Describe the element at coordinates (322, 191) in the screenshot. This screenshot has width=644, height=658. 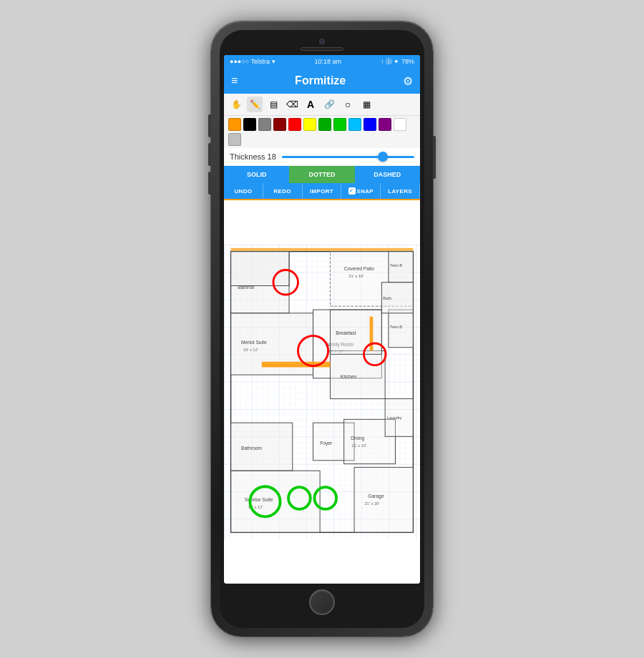
I see `import-button: IMPORT` at that location.